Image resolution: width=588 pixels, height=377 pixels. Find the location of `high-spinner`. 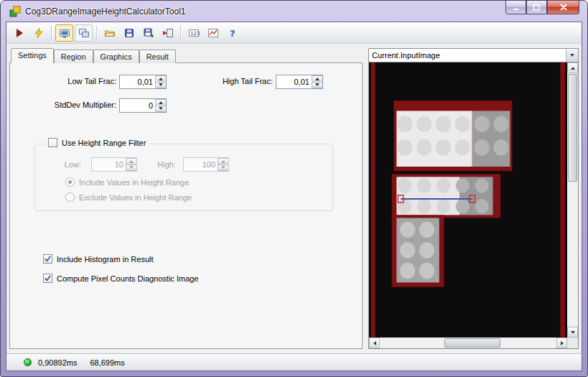

high-spinner is located at coordinates (206, 164).